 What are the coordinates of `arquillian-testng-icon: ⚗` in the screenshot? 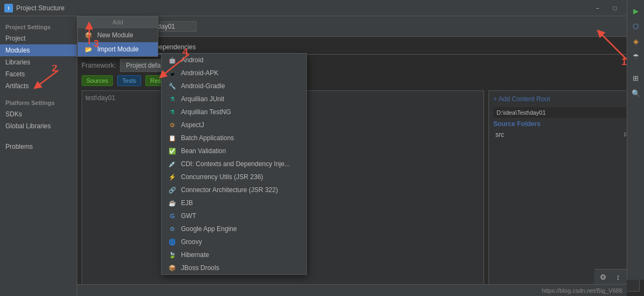 It's located at (172, 112).